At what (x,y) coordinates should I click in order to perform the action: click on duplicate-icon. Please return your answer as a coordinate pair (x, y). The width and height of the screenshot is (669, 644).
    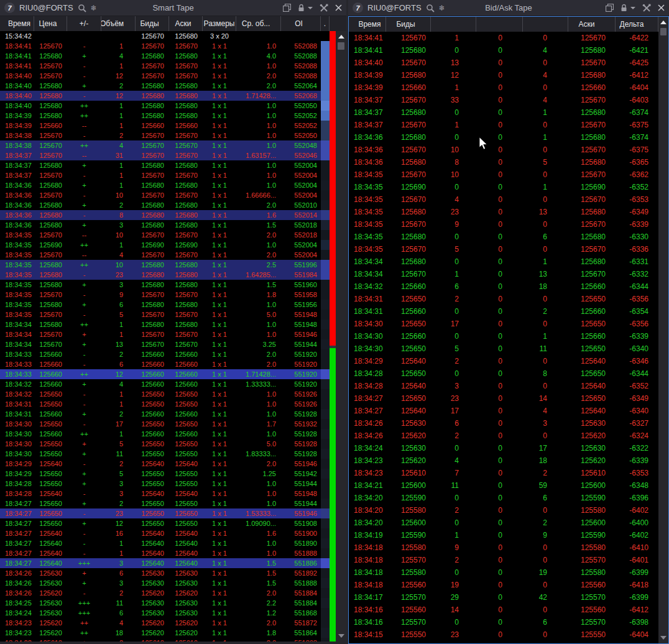
    Looking at the image, I should click on (287, 7).